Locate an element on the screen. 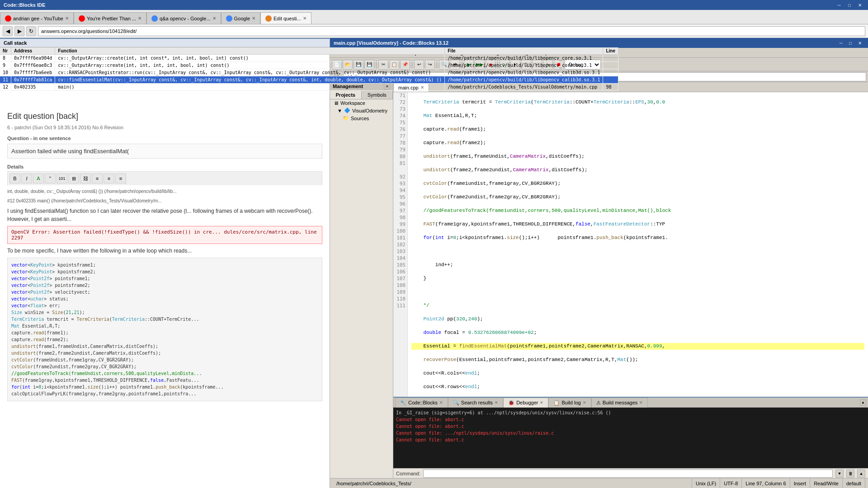  close-btn: ✕ is located at coordinates (860, 5).